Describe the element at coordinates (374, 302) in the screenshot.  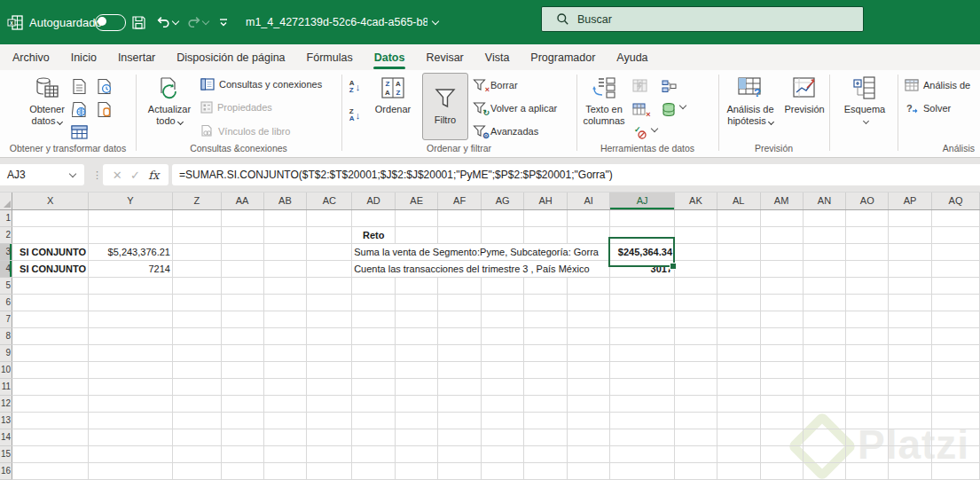
I see `cell-AD6` at that location.